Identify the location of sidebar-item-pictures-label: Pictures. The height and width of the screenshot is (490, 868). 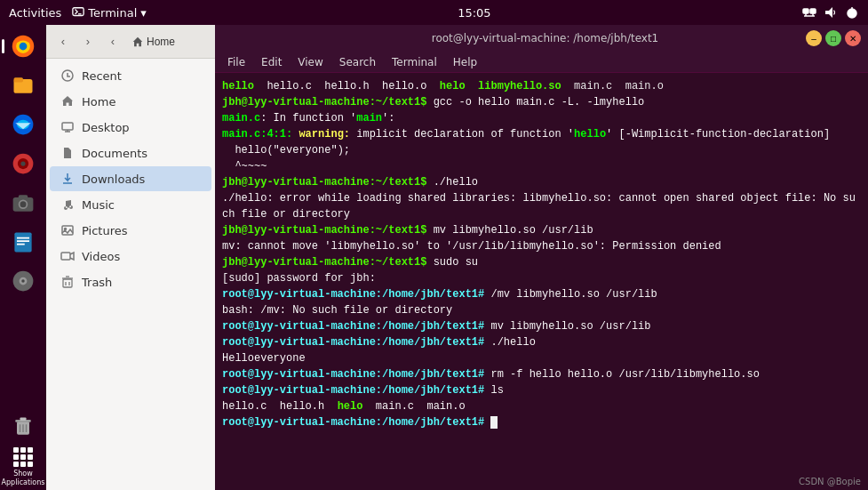
(105, 231).